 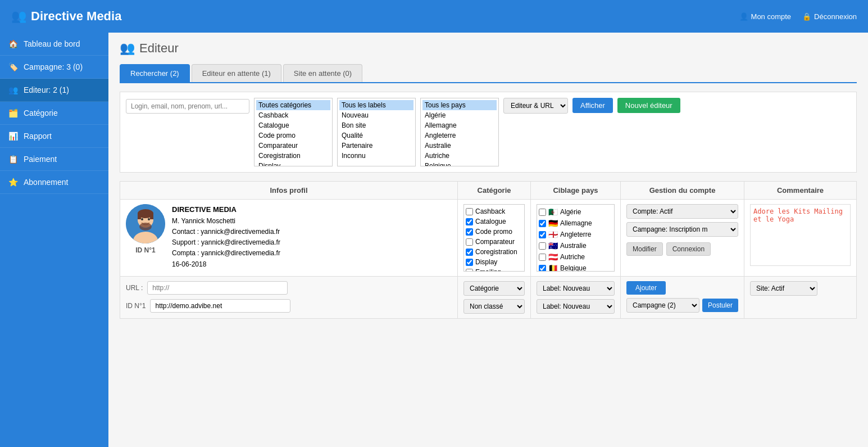 What do you see at coordinates (54, 160) in the screenshot?
I see `sidebar-item-paiement: 📋 Paiement` at bounding box center [54, 160].